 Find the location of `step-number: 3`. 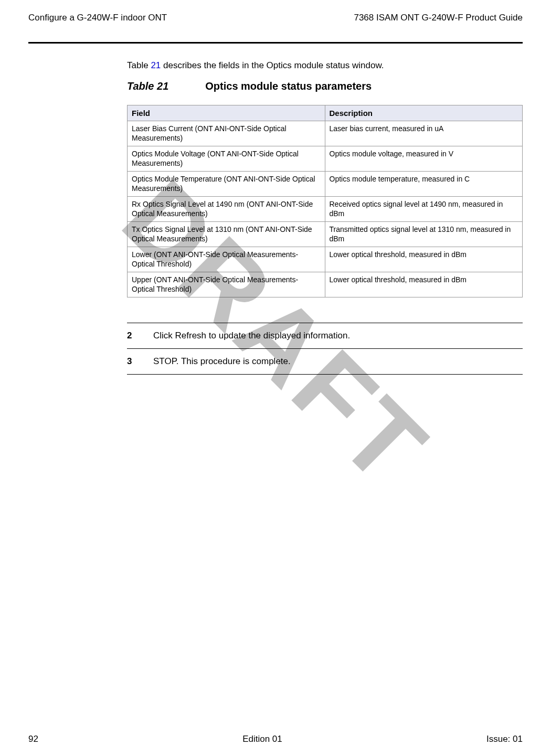

step-number: 3 is located at coordinates (131, 361).